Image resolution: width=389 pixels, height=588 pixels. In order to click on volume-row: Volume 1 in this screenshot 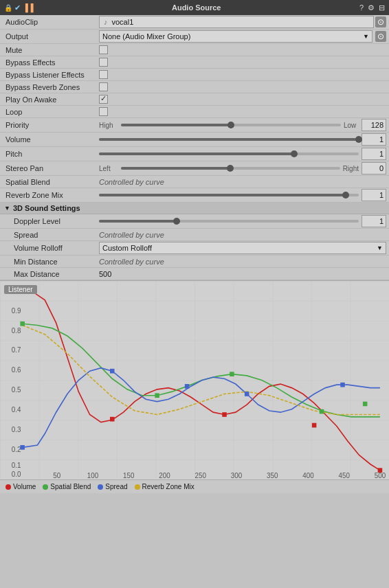, I will do `click(194, 140)`.